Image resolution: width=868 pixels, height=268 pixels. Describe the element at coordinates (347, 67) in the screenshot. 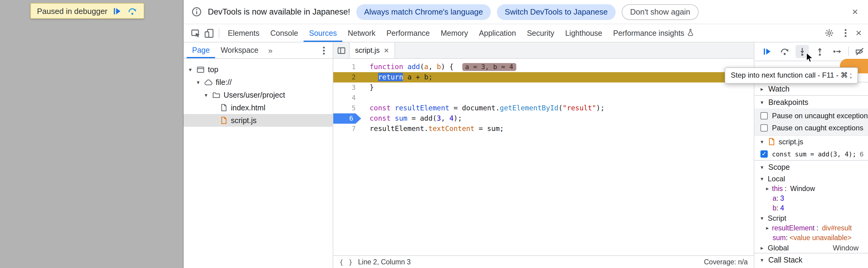

I see `line-number: 1` at that location.